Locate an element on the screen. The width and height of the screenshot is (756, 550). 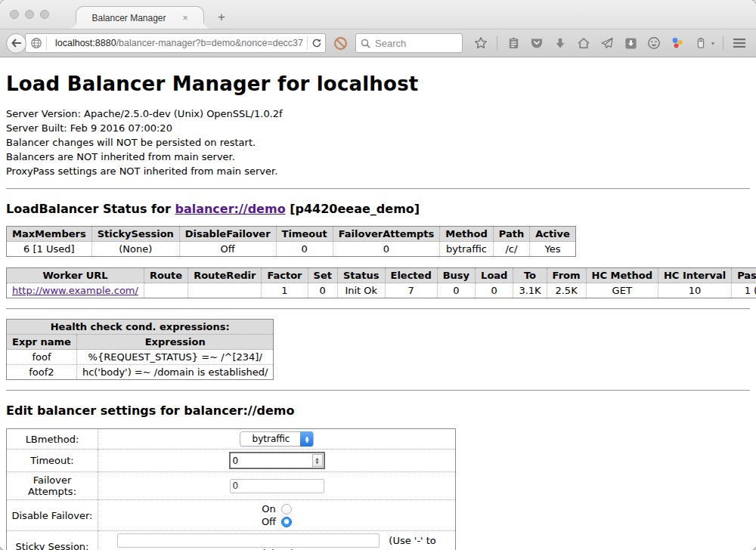
cell-hc-method: GET is located at coordinates (621, 291).